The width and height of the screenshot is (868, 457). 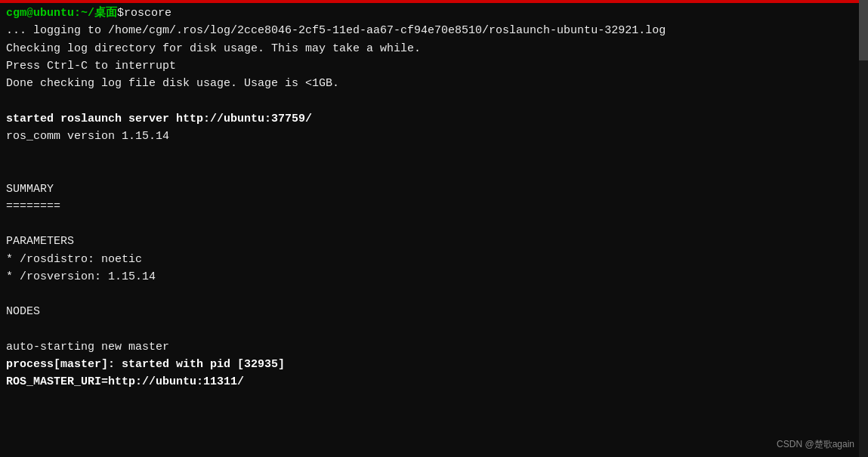 What do you see at coordinates (428, 276) in the screenshot?
I see `terminal-line: * /rosversion: 1.15.14` at bounding box center [428, 276].